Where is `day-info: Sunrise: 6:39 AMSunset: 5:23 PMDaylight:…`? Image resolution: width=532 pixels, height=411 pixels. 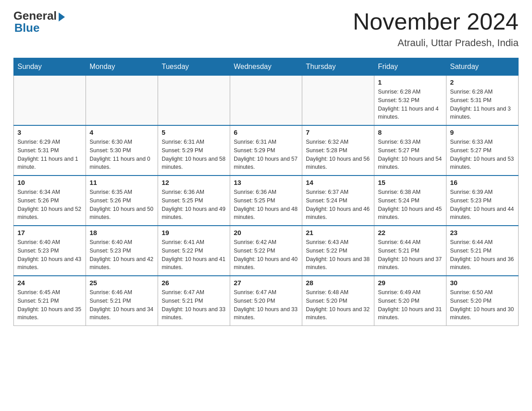 day-info: Sunrise: 6:39 AMSunset: 5:23 PMDaylight:… is located at coordinates (482, 205).